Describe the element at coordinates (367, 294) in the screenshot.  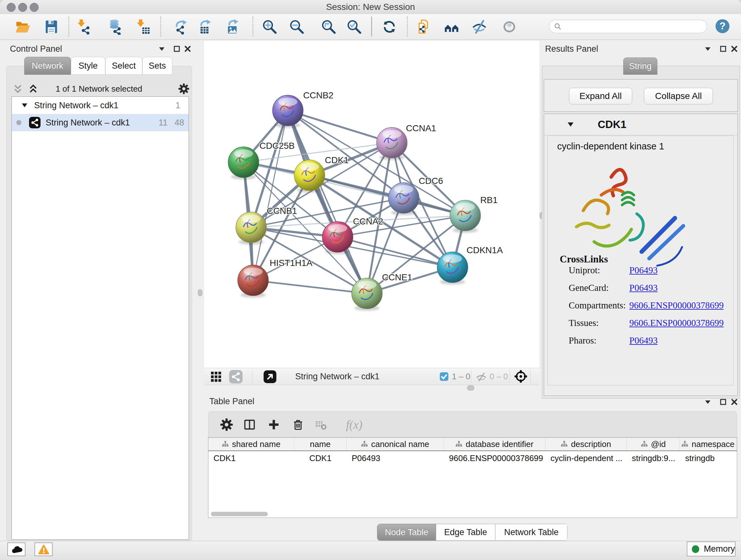
I see `protein-node-CCNE1` at that location.